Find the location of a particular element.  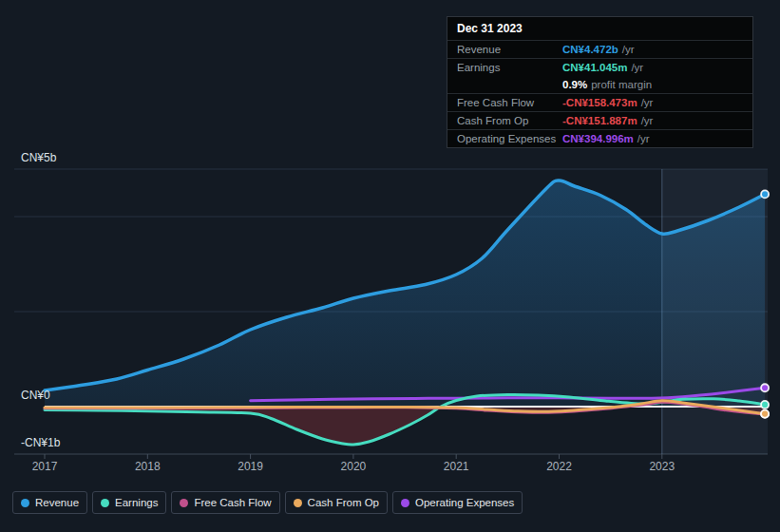

legend-item-operating-expenses: Operating Expenses is located at coordinates (458, 503).